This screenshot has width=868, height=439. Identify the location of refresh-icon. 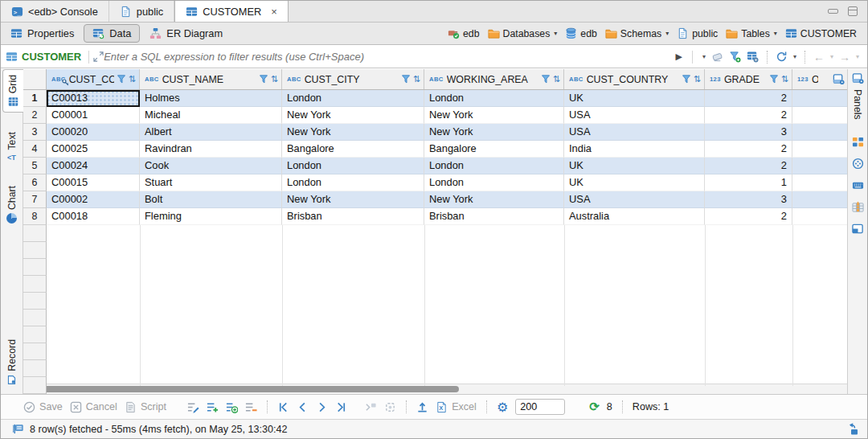
(781, 56).